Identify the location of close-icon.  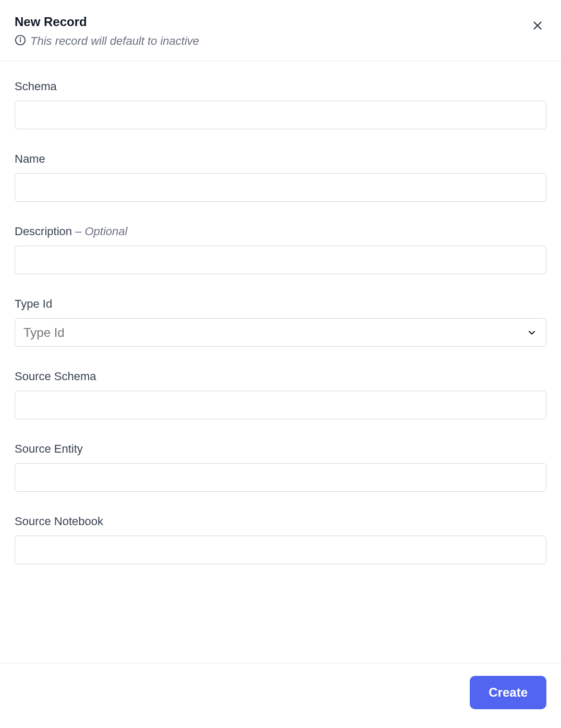
(538, 26).